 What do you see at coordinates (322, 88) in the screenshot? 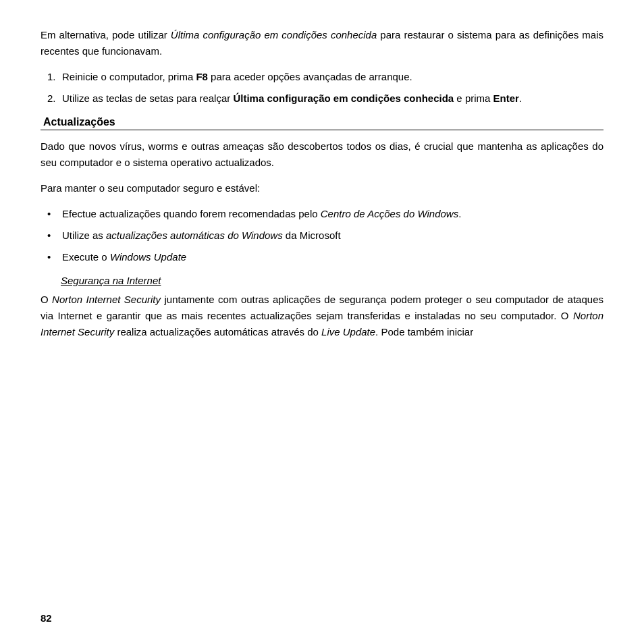
I see `numbered-list: 1. Reinicie o computador, prima F8 para …` at bounding box center [322, 88].